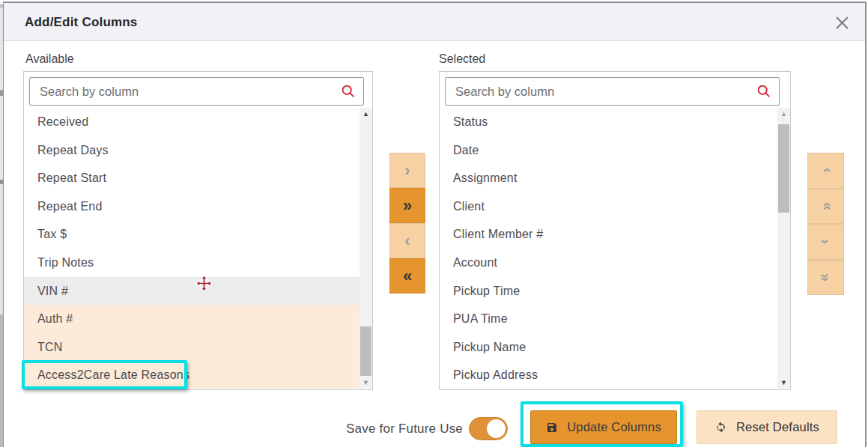  What do you see at coordinates (825, 207) in the screenshot?
I see `move-top-button: »` at bounding box center [825, 207].